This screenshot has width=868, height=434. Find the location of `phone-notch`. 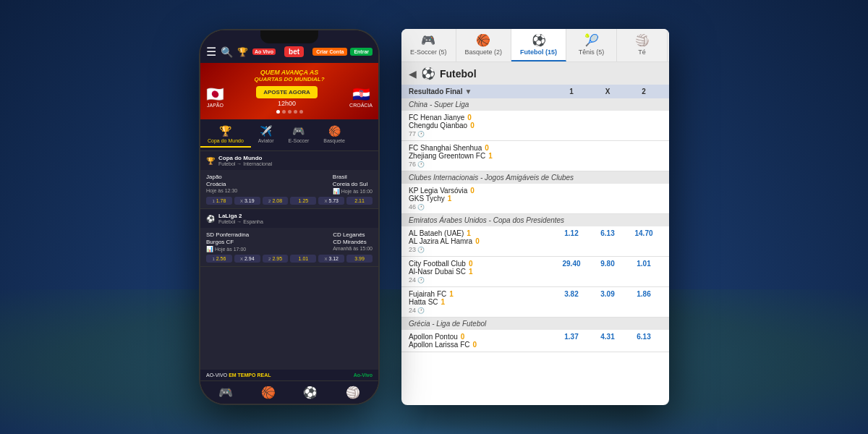

phone-notch is located at coordinates (289, 37).